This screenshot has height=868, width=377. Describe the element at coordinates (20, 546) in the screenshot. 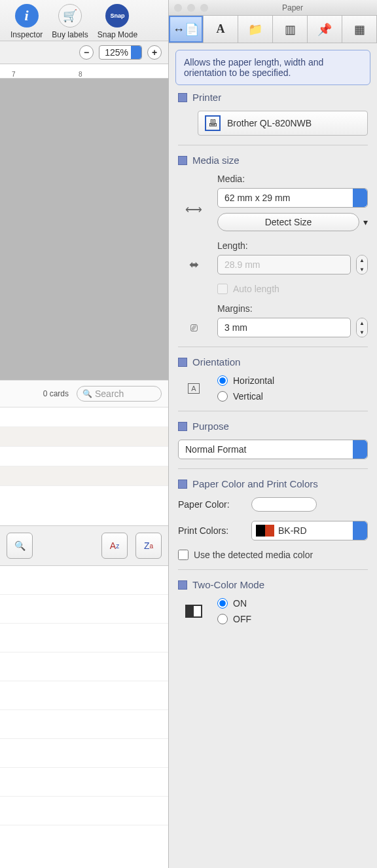

I see `search-tool-button: 🔍` at that location.